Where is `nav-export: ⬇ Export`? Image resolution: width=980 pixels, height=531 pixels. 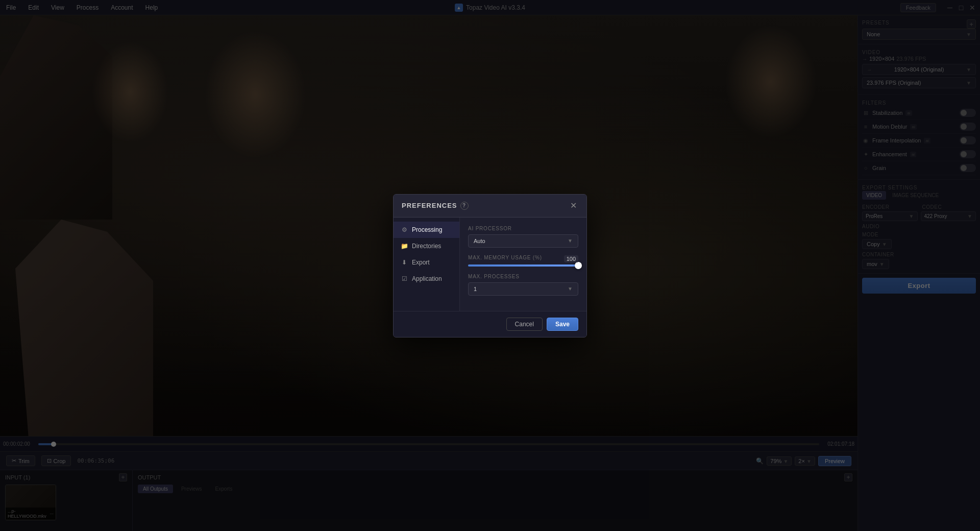 nav-export: ⬇ Export is located at coordinates (427, 262).